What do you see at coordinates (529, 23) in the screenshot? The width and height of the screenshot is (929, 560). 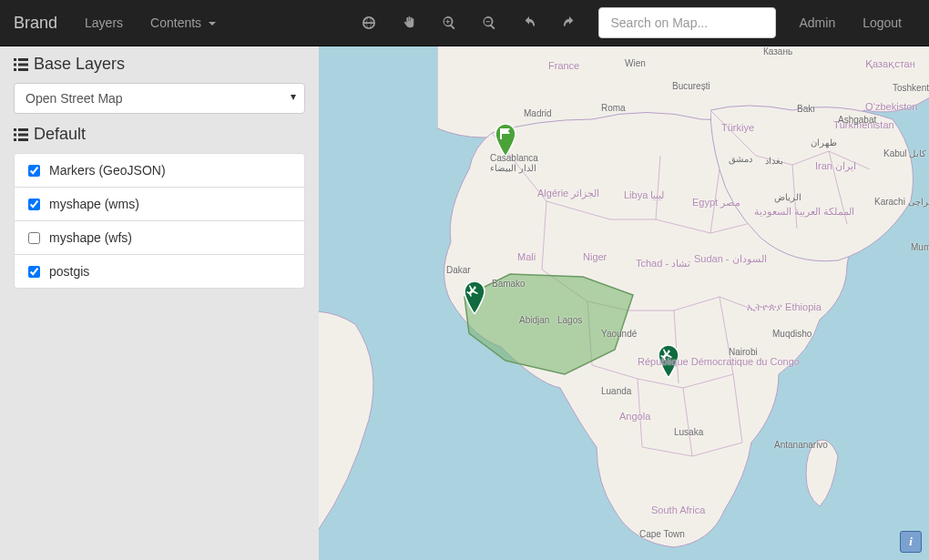 I see `undo-icon` at bounding box center [529, 23].